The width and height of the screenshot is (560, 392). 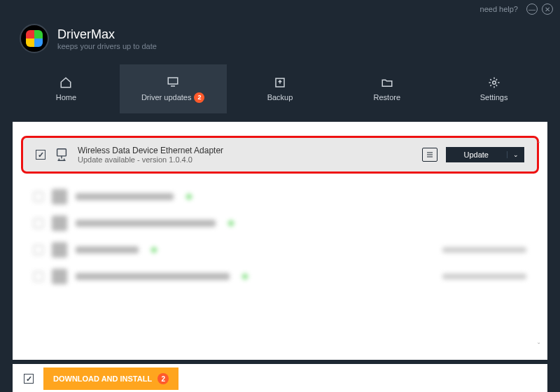 I want to click on network-adapter-icon, so click(x=62, y=155).